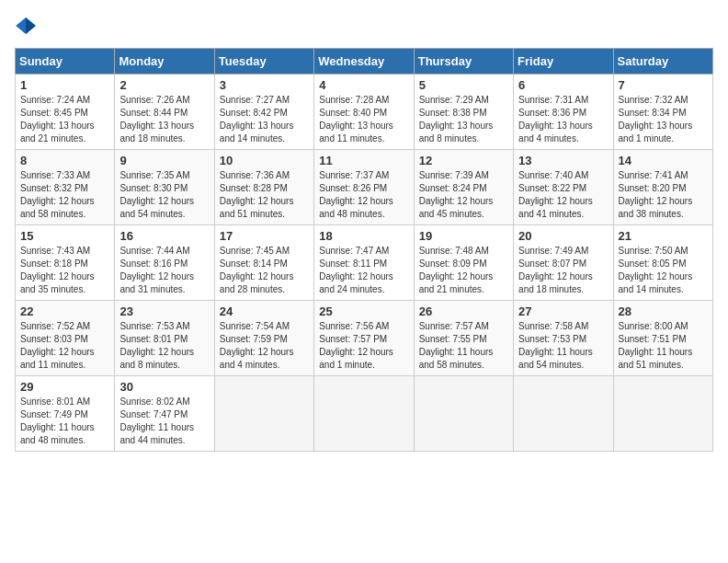  I want to click on header-cell-wednesday: Wednesday, so click(364, 62).